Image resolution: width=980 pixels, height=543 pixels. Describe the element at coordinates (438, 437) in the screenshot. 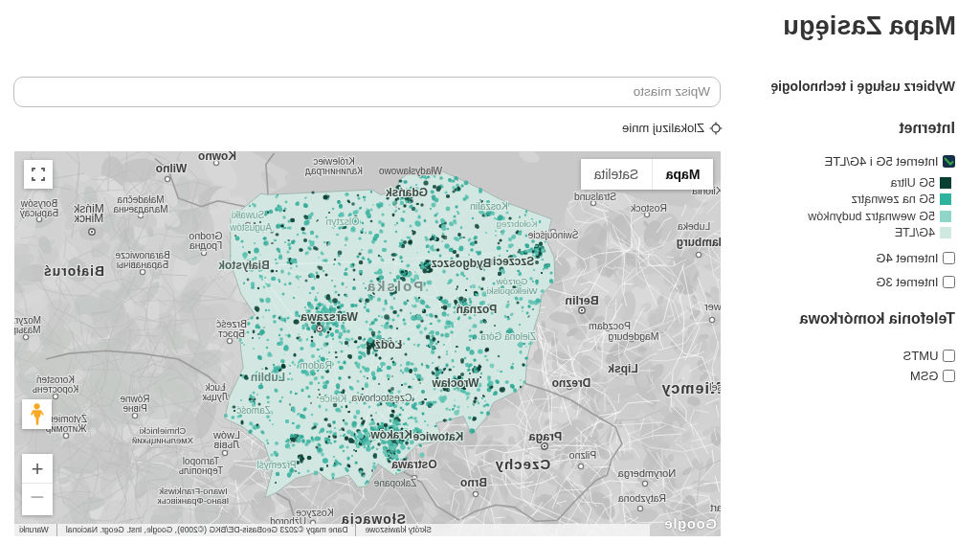

I see `svg-text: Katowice` at that location.